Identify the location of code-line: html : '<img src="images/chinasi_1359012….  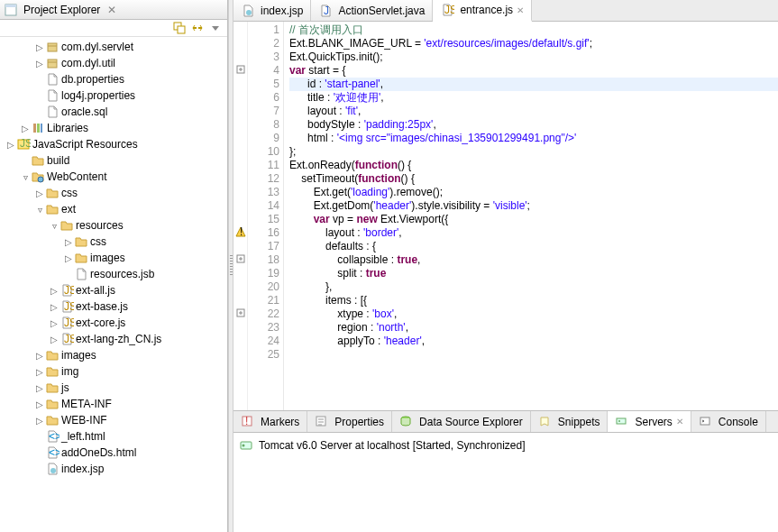
(534, 139).